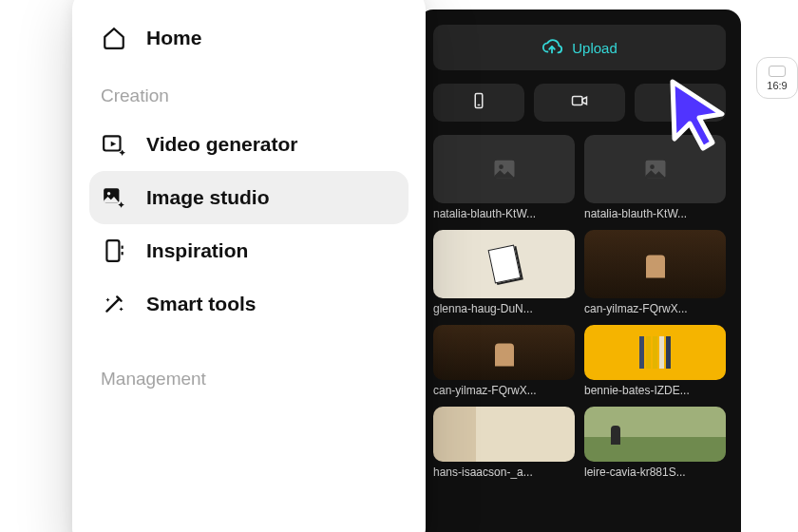 The height and width of the screenshot is (532, 798). I want to click on tab-phone, so click(479, 103).